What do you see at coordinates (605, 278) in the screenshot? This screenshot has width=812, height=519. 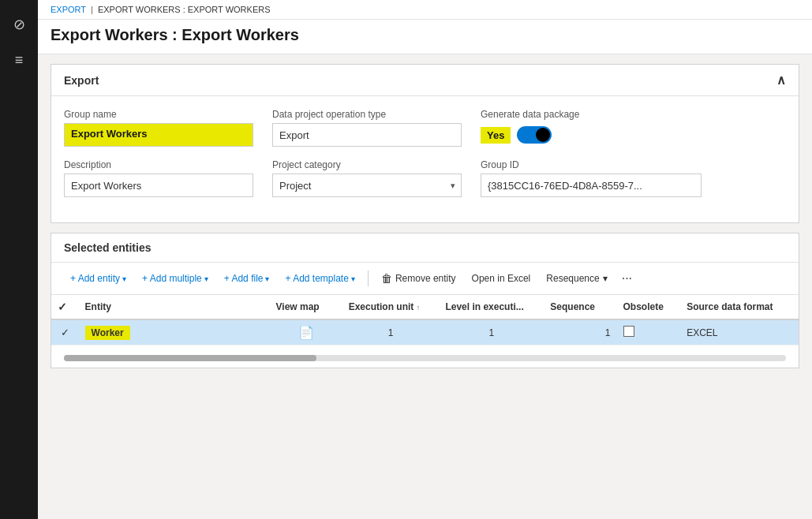 I see `resequence-chevron: ▾` at bounding box center [605, 278].